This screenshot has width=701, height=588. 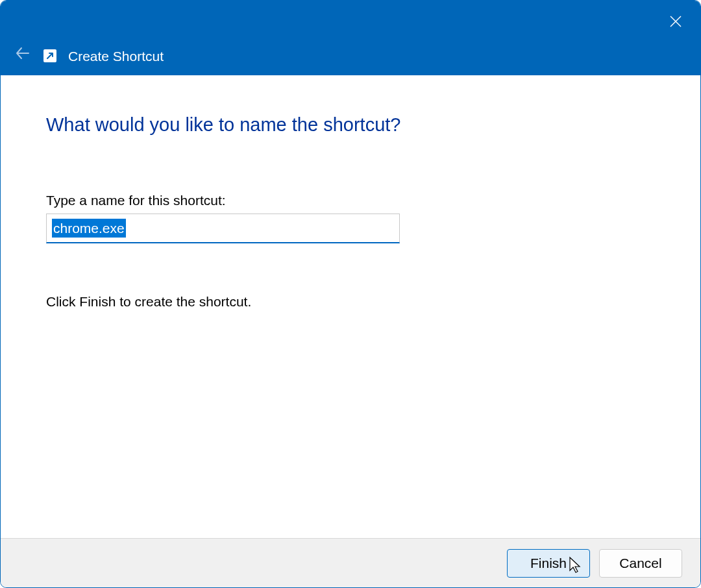 I want to click on titlebar: Create Shortcut, so click(x=350, y=38).